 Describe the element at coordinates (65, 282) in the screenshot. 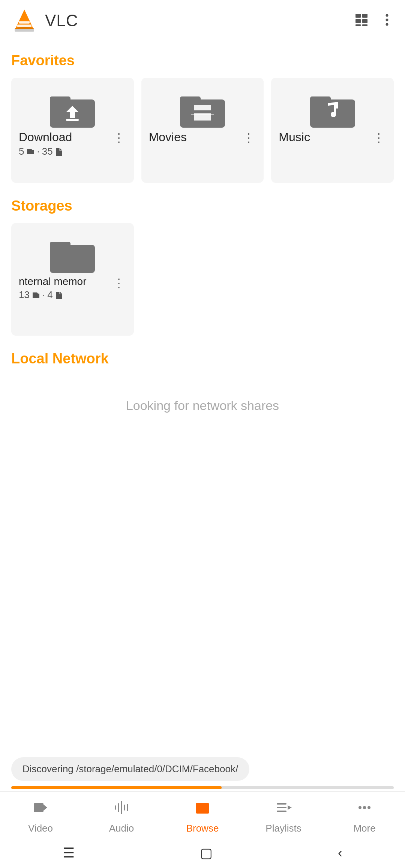

I see `storage-folder-name: nternal memor` at that location.